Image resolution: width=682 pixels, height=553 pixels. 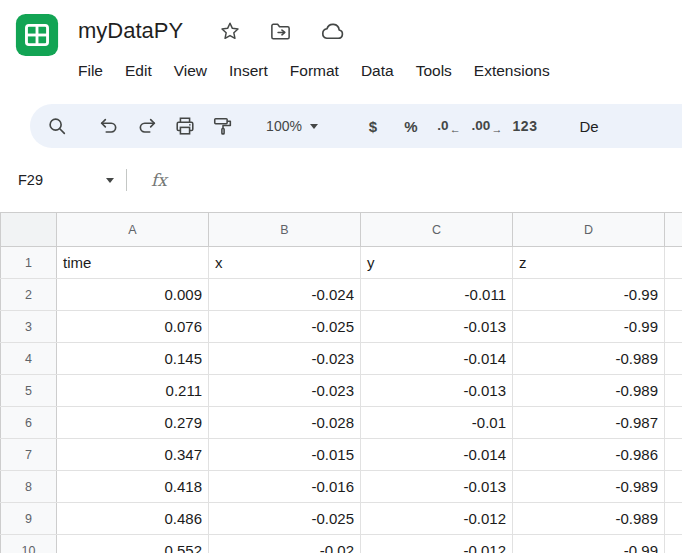 I want to click on number-format-button: 123, so click(x=525, y=126).